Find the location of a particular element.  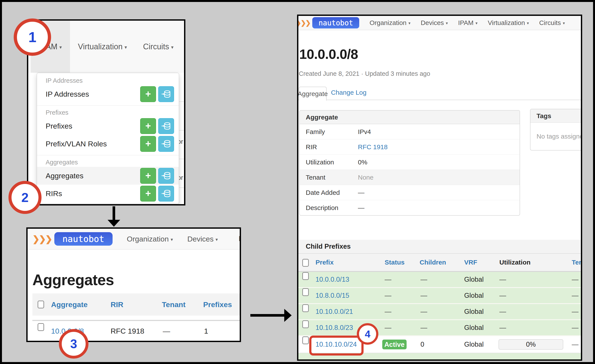

menu-item-ip-addresses: IP Addresses + is located at coordinates (108, 94).